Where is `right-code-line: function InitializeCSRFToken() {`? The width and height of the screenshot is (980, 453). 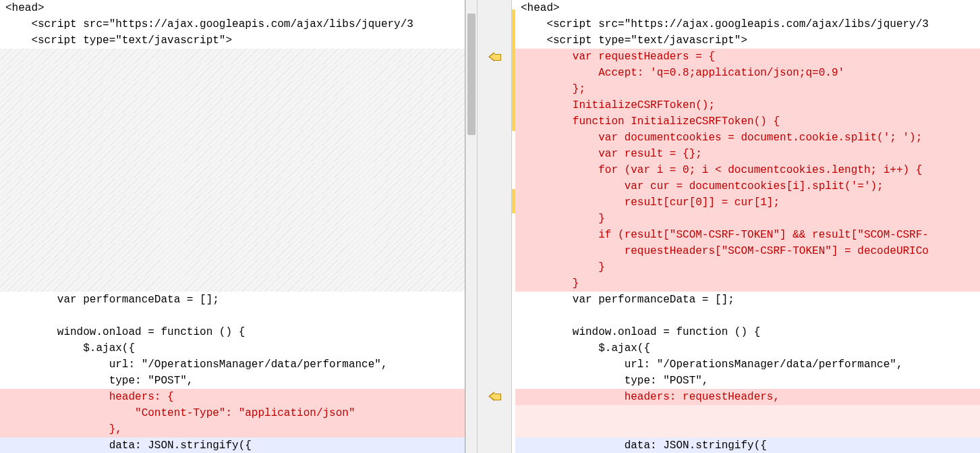 right-code-line: function InitializeCSRFToken() { is located at coordinates (747, 122).